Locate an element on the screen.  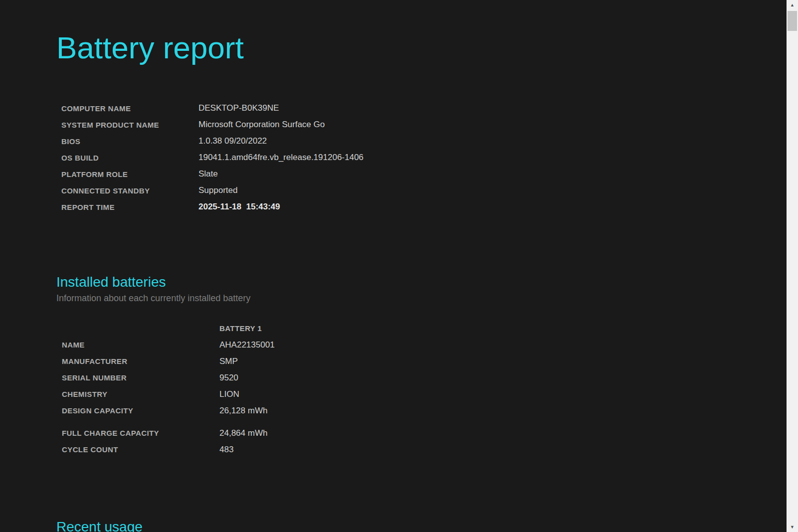
recent-usage-heading: Recent usage is located at coordinates (421, 525).